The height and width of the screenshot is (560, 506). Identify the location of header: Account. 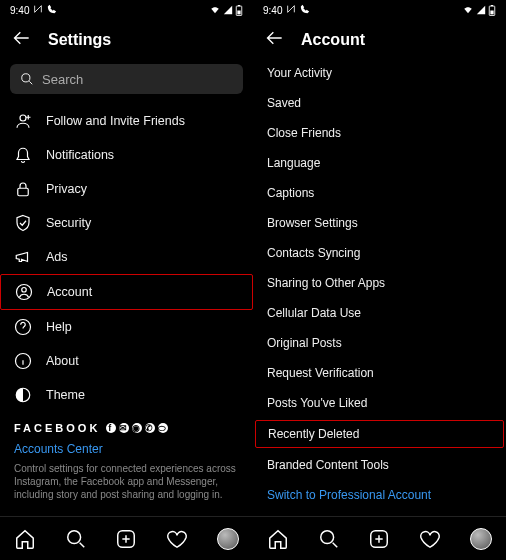
(380, 39).